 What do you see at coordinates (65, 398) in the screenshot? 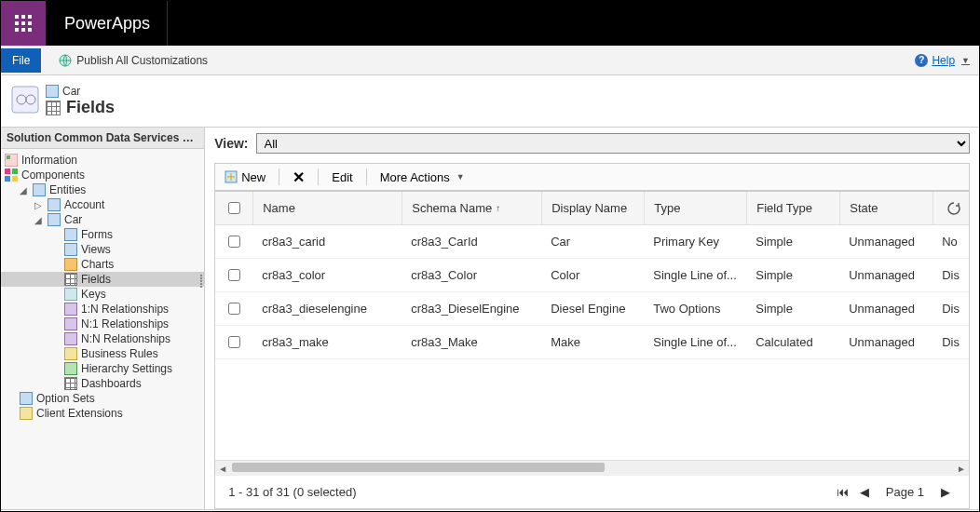
I see `sidebar-label: Option Sets` at bounding box center [65, 398].